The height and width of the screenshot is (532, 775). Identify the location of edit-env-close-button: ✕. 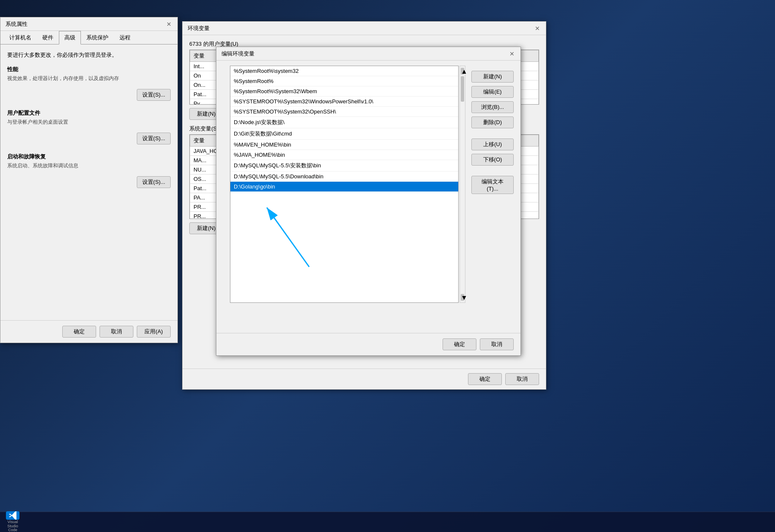
(512, 54).